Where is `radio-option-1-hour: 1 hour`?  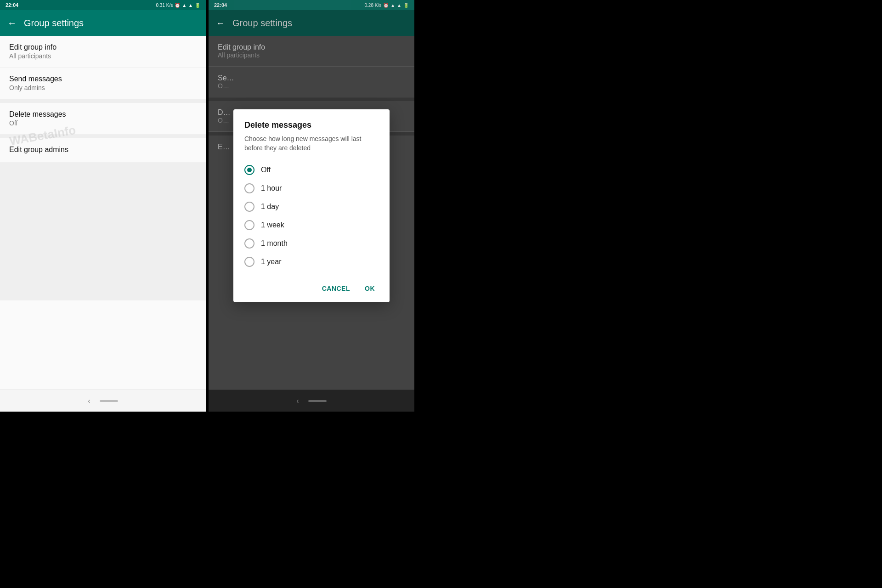 radio-option-1-hour: 1 hour is located at coordinates (311, 188).